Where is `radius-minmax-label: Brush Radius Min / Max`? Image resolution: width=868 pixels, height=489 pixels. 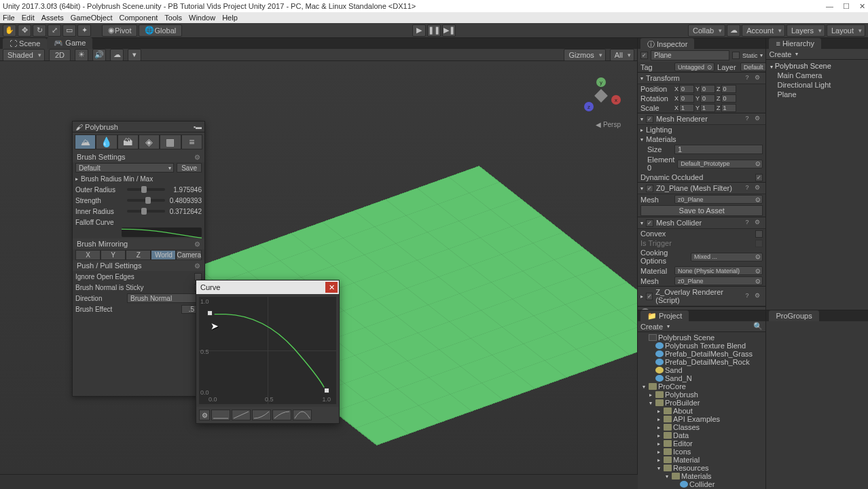
radius-minmax-label: Brush Radius Min / Max is located at coordinates (141, 179).